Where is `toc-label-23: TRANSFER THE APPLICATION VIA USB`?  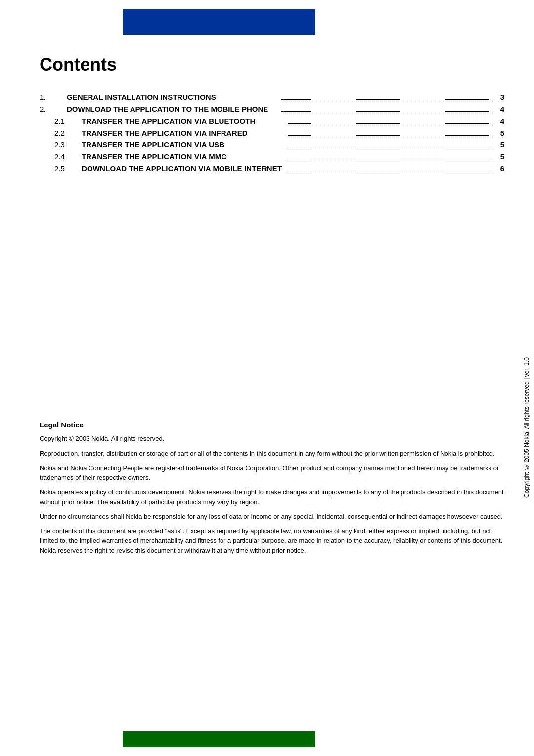
toc-label-23: TRANSFER THE APPLICATION VIA USB is located at coordinates (183, 144).